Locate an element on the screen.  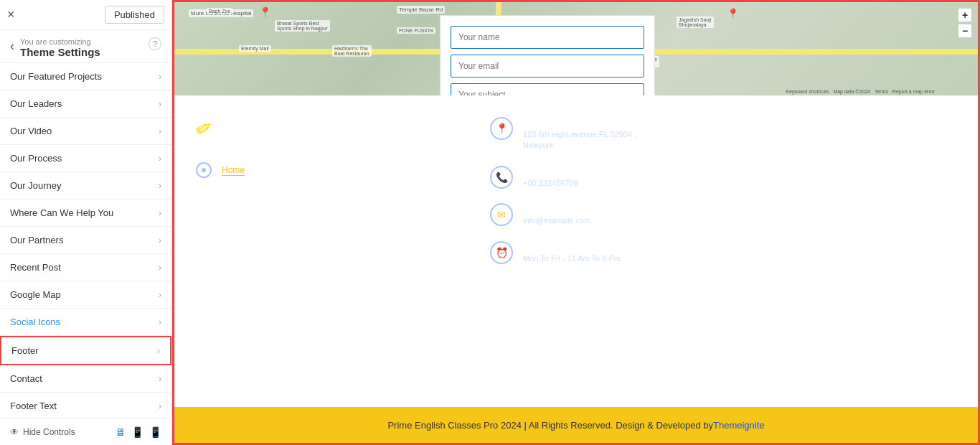
menu-item-label: Our Featured Projects is located at coordinates (56, 76).